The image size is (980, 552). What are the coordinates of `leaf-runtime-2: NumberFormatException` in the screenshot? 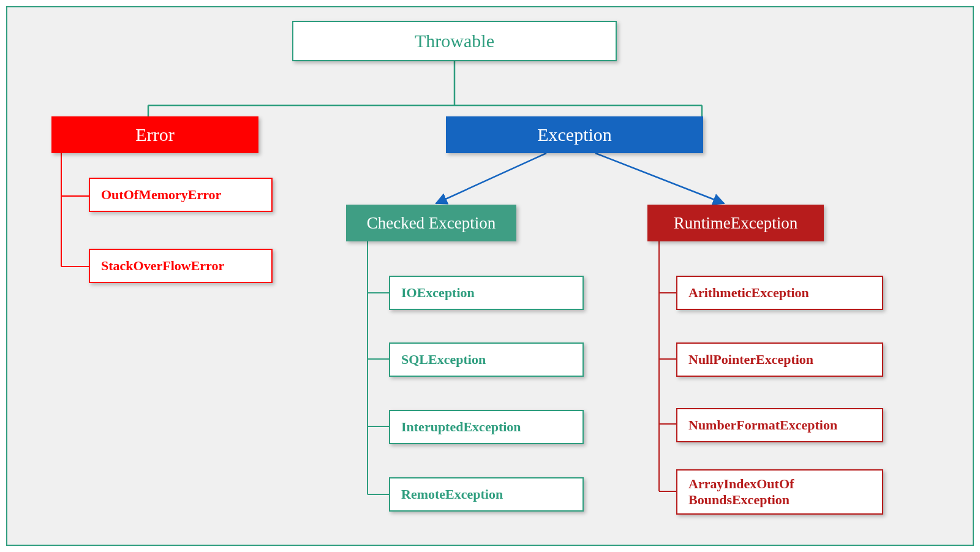 It's located at (780, 425).